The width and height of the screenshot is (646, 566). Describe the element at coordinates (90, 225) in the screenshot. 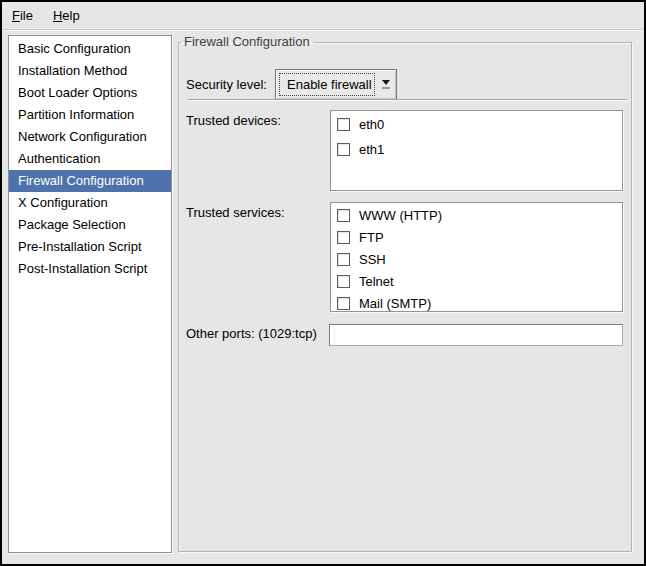

I see `sidebar-item-package-selection: Package Selection` at that location.